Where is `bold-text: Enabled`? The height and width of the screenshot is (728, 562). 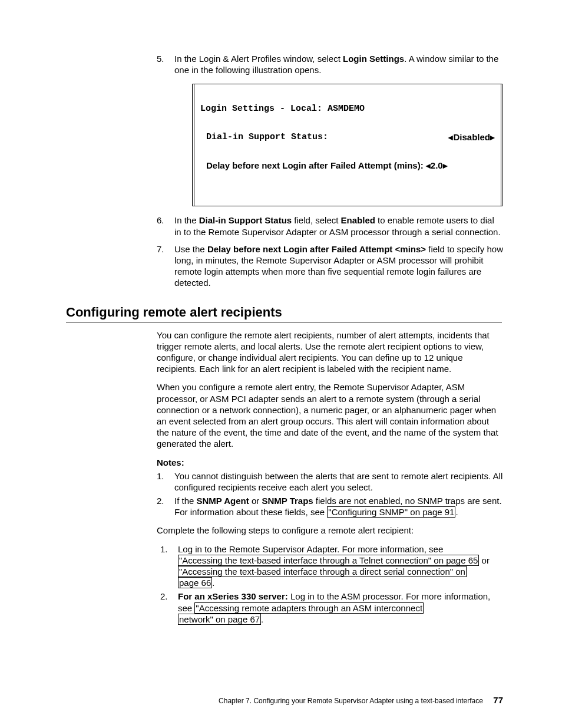
bold-text: Enabled is located at coordinates (358, 220).